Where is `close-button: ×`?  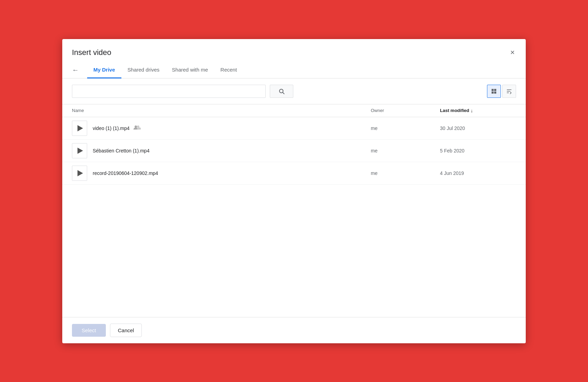
close-button: × is located at coordinates (513, 53).